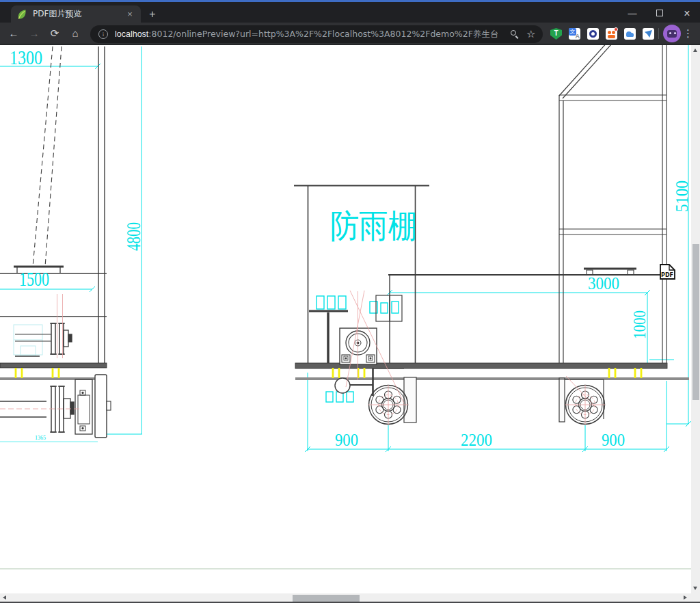  Describe the element at coordinates (688, 34) in the screenshot. I see `browser-menu-icon: ⋮` at that location.